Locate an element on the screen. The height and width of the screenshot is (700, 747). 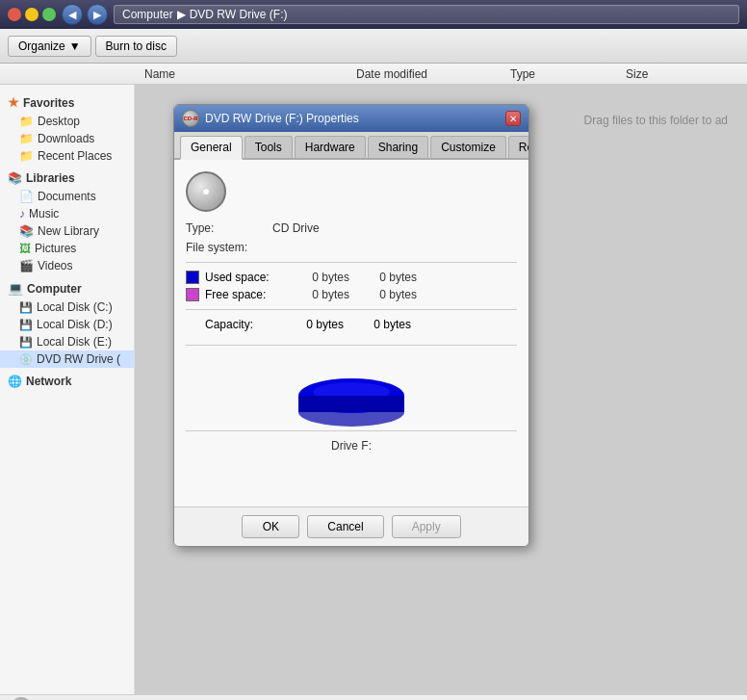
libraries-label: Libraries is located at coordinates (50, 178).